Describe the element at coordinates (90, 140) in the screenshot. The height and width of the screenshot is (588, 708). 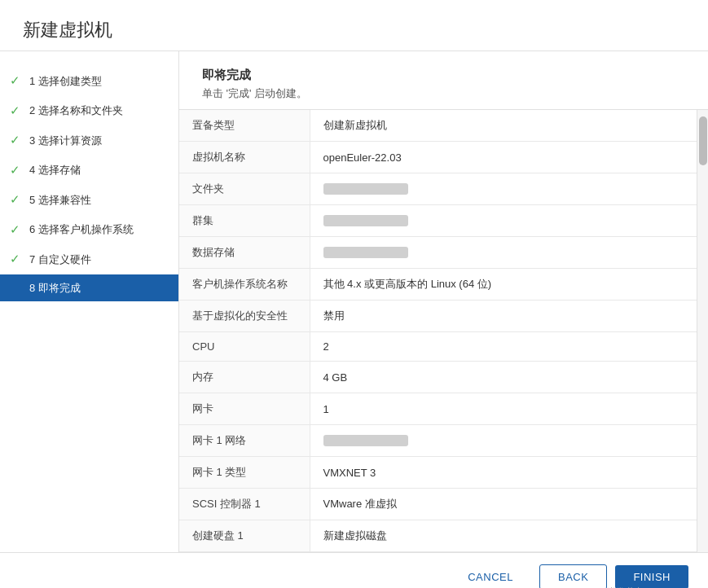
I see `sidebar-item-3: ✓3 选择计算资源` at that location.